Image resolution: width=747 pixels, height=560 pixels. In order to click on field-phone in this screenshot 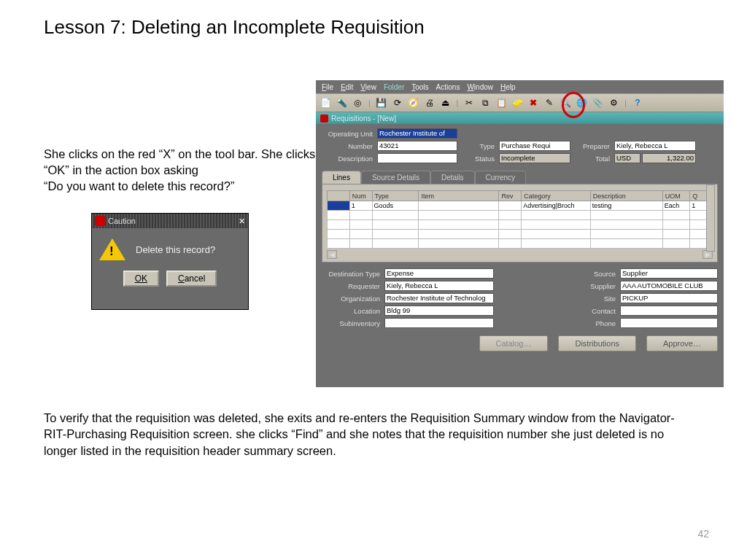, I will do `click(669, 323)`.